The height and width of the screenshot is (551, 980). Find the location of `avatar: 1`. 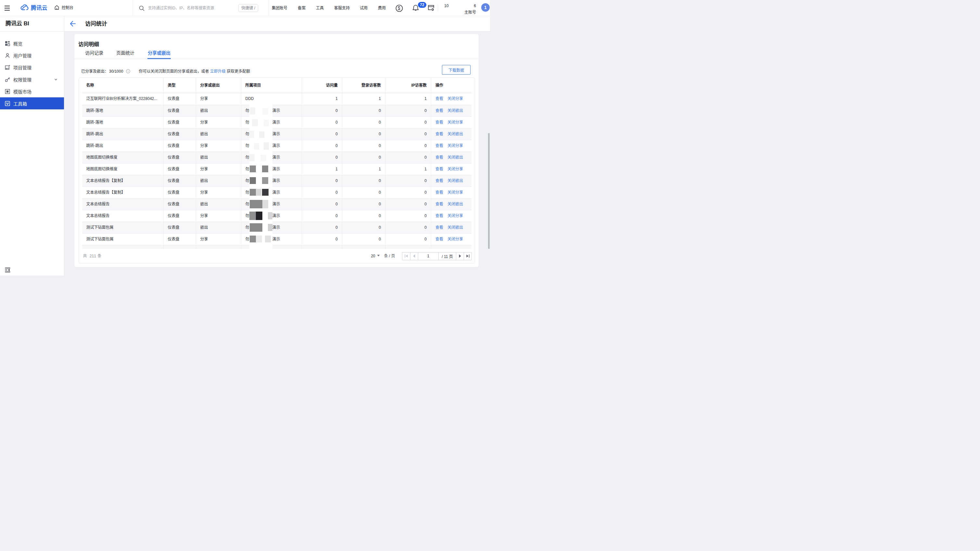

avatar: 1 is located at coordinates (485, 8).